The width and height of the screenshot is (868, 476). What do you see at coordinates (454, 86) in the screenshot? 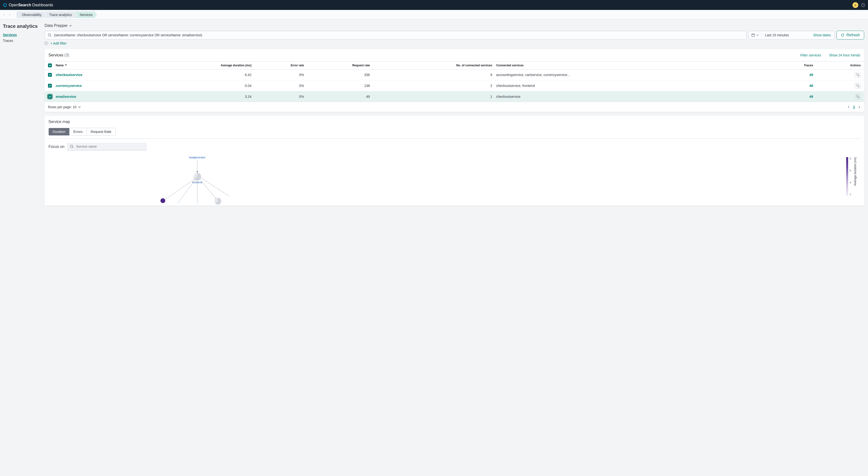
I see `table-row: currencyservice 0.04 0% 138 2 checkoutse…` at bounding box center [454, 86].